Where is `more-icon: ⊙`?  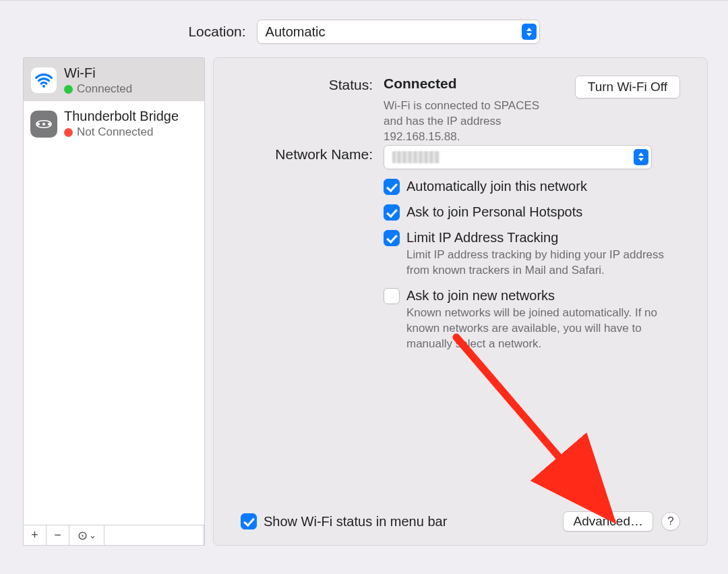 more-icon: ⊙ is located at coordinates (82, 536).